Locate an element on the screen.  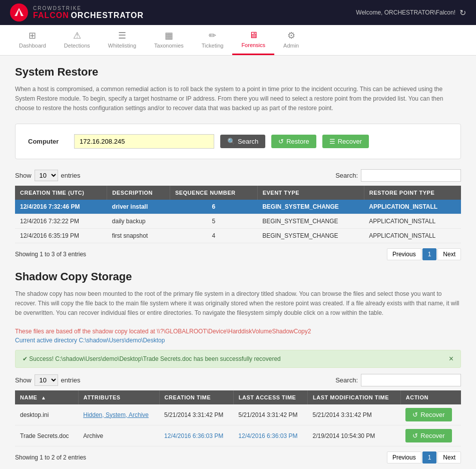
cell-last-access: 12/4/2016 6:36:03 PM is located at coordinates (270, 436).